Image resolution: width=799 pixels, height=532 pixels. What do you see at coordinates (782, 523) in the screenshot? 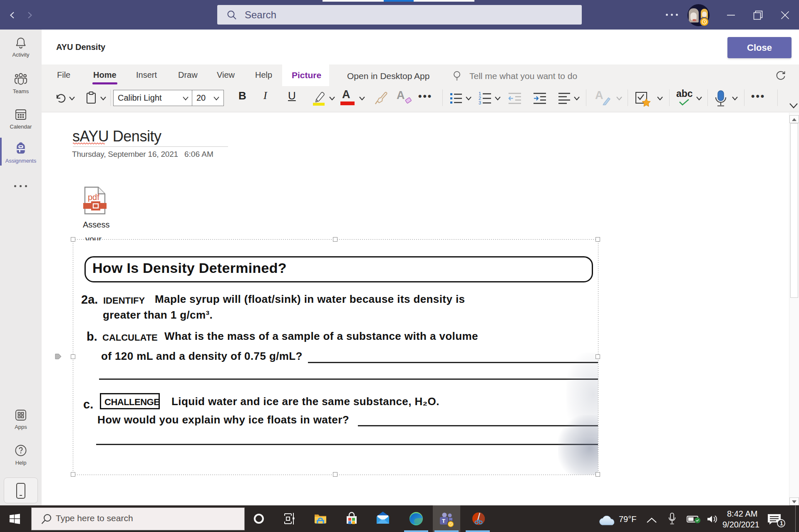
I see `svg-text: 1` at bounding box center [782, 523].